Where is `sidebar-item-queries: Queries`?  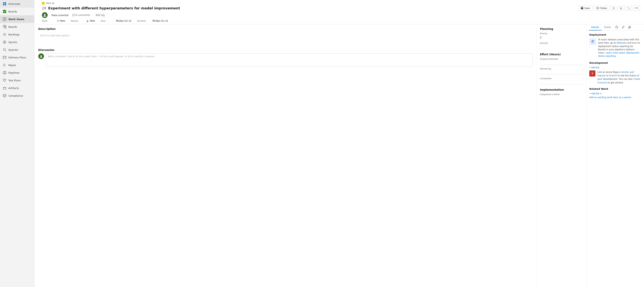 sidebar-item-queries: Queries is located at coordinates (17, 50).